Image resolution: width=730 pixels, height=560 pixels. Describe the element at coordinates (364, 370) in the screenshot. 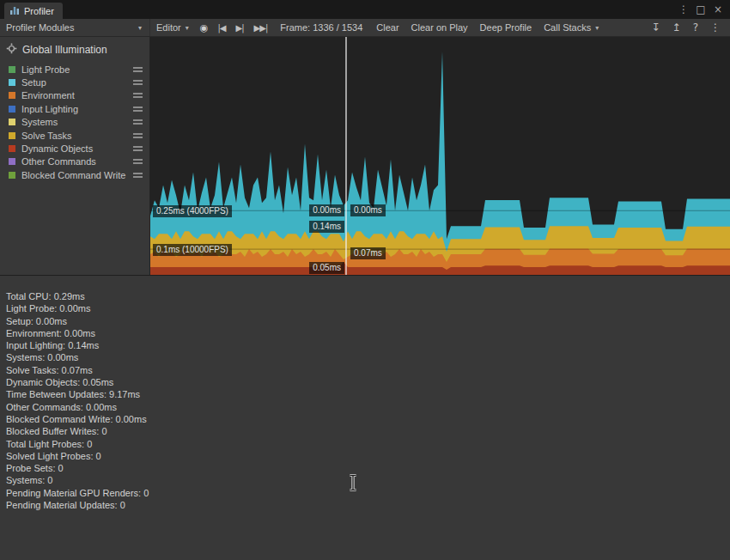

I see `stat-line: Solve Tasks: 0.07ms` at that location.